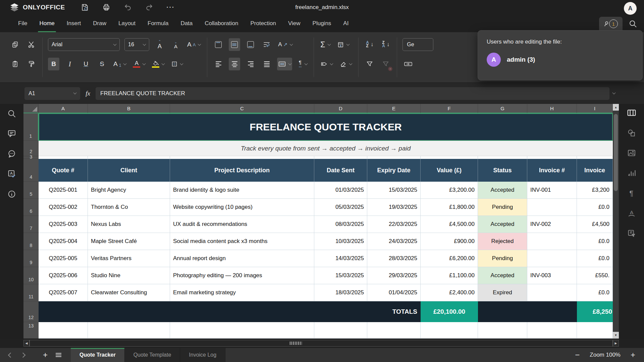 The width and height of the screenshot is (644, 362). Describe the element at coordinates (614, 93) in the screenshot. I see `expand-formula-bar-chevron` at that location.